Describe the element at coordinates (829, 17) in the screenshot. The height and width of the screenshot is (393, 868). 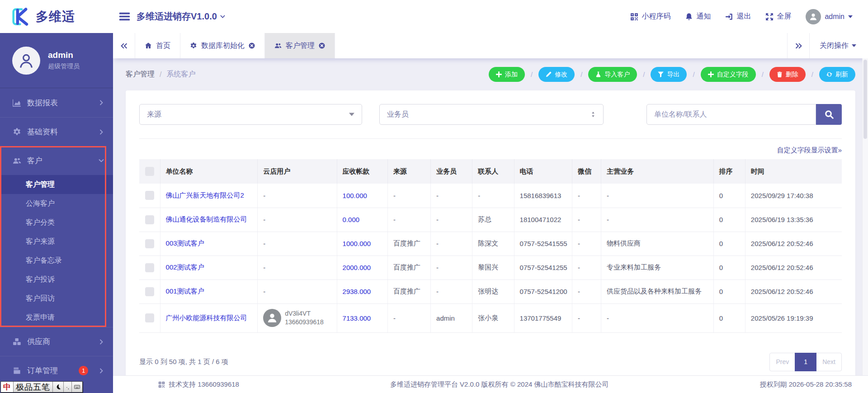
I see `topbar-user-menu: admin` at that location.